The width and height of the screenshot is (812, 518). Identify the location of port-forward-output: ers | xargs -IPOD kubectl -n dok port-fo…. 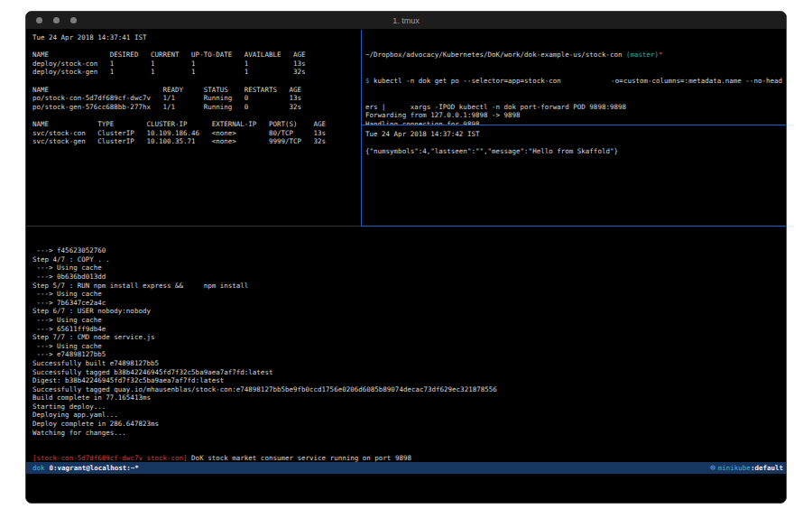
(575, 114).